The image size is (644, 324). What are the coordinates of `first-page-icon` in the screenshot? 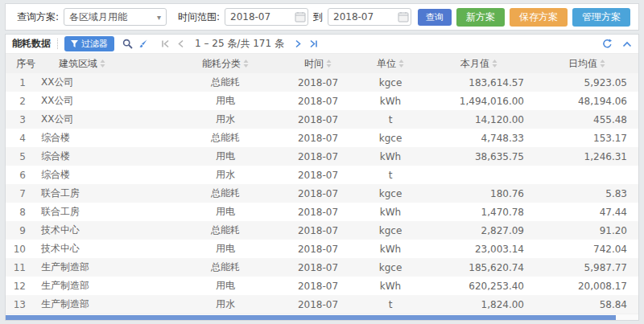 It's located at (166, 43).